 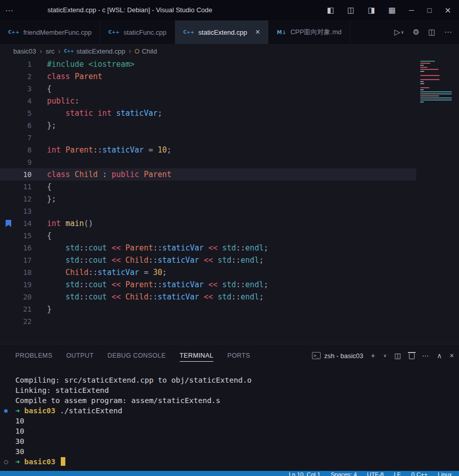 I want to click on window-menu-icon: ⋯, so click(x=11, y=10).